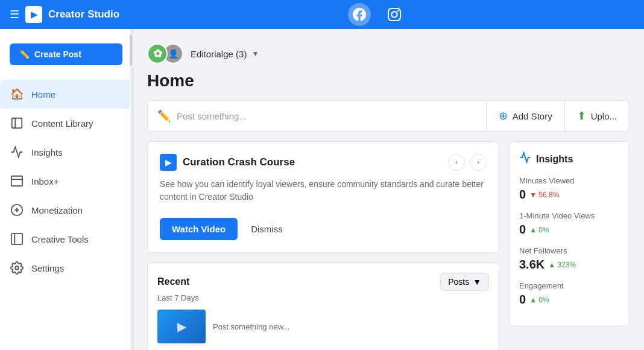 The width and height of the screenshot is (644, 350). I want to click on posts-dropdown-label: Posts, so click(458, 282).